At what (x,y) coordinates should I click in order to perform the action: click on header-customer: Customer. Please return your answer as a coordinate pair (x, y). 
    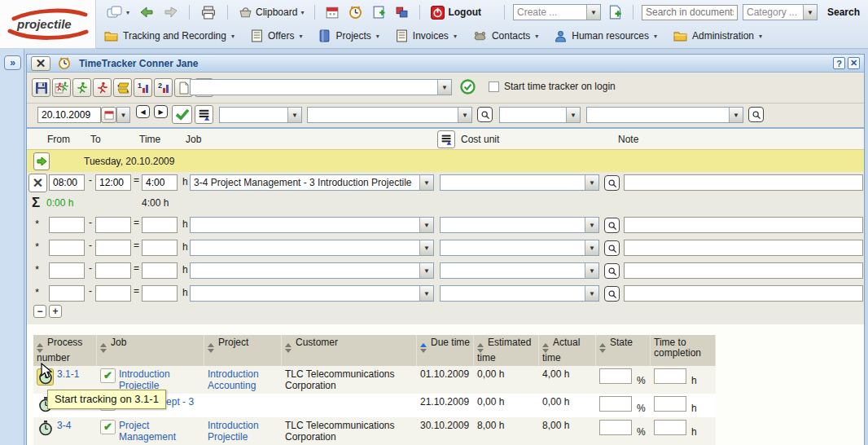
    Looking at the image, I should click on (349, 350).